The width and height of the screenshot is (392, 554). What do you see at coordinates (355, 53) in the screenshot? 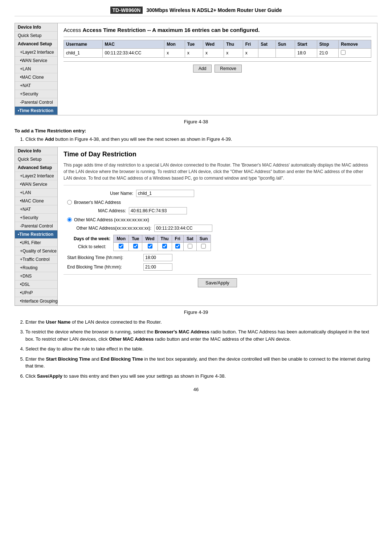
I see `remove-checkbox-cell` at bounding box center [355, 53].